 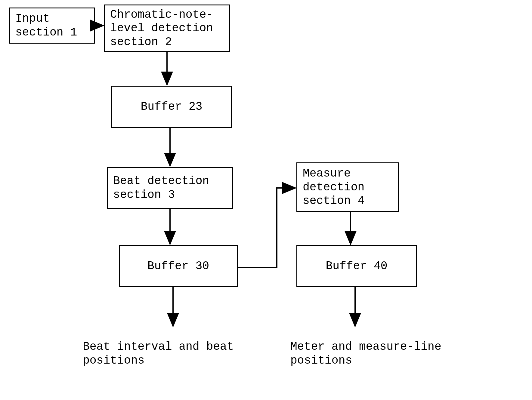 I want to click on buffer-23-box: Buffer 23, so click(x=172, y=107).